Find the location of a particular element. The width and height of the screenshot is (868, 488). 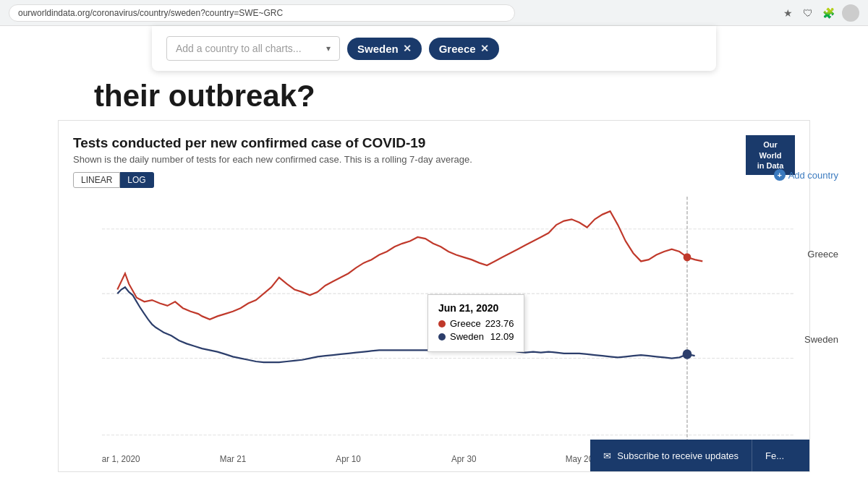

log-button: LOG is located at coordinates (137, 180).